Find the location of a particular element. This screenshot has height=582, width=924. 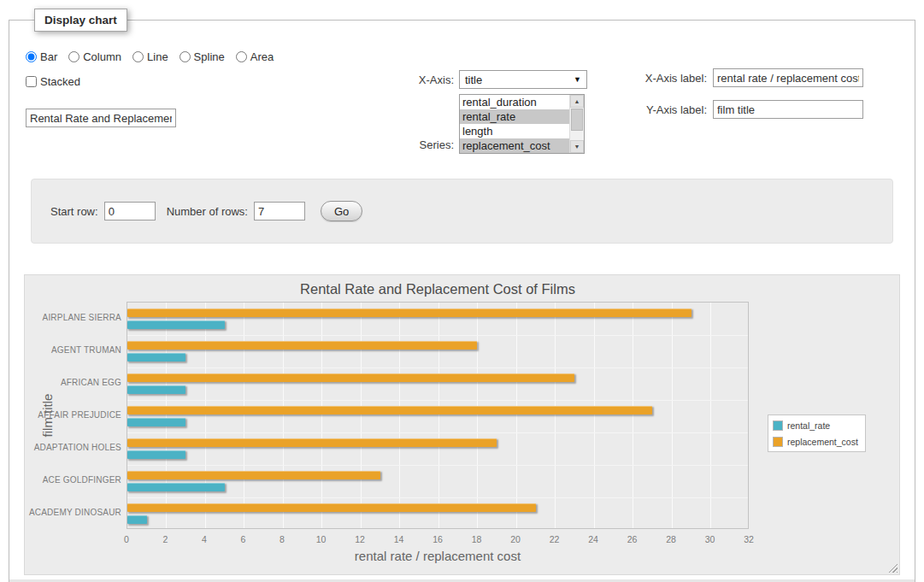

x-axis-select: title ▼ is located at coordinates (523, 79).